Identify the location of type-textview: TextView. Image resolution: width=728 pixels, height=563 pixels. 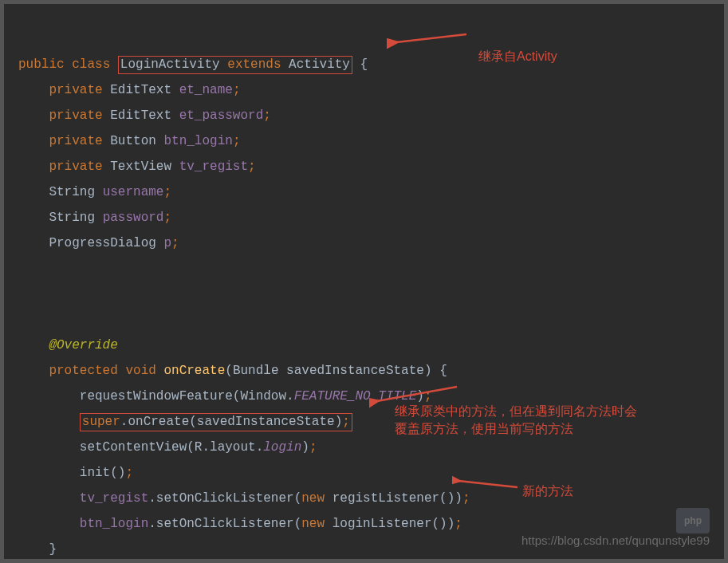
(140, 167).